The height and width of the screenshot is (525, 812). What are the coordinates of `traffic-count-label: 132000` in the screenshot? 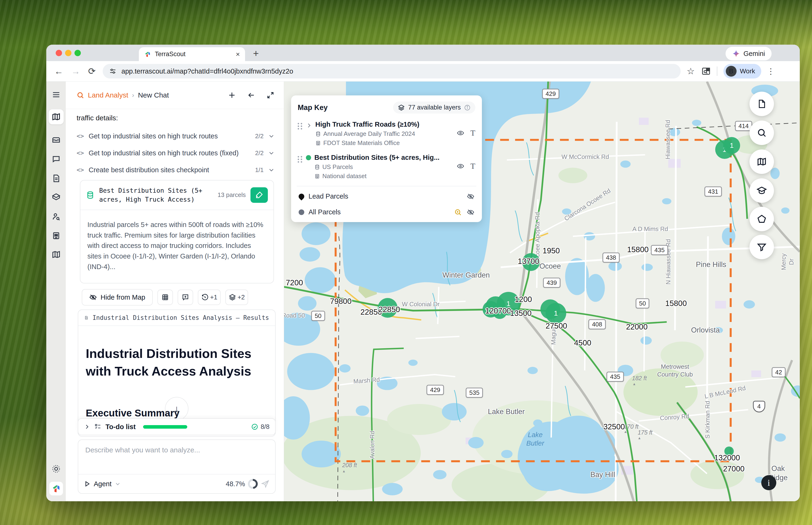 It's located at (727, 458).